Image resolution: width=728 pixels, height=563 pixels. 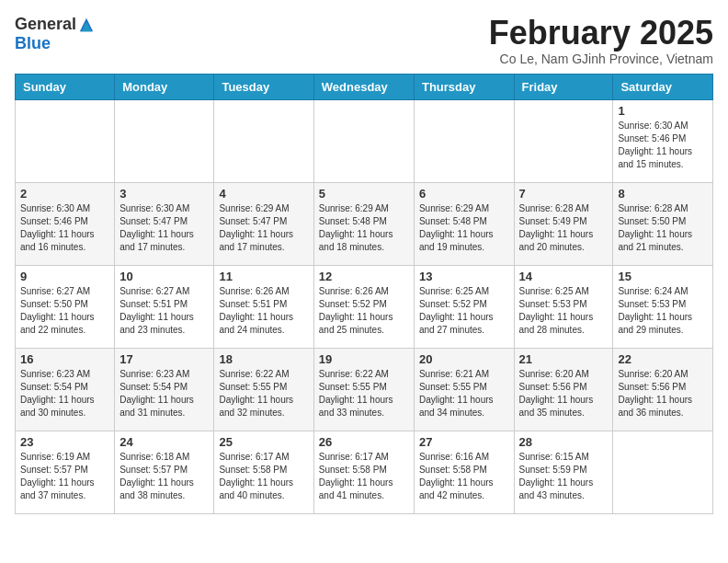 I want to click on day-info: Sunrise: 6:24 AM Sunset: 5:53 PM Dayligh…, so click(x=663, y=311).